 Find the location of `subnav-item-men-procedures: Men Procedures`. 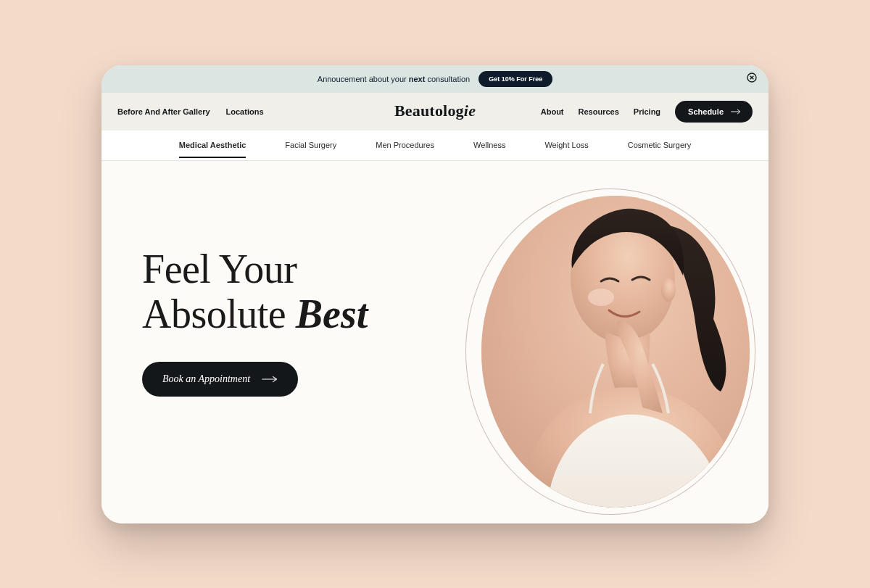

subnav-item-men-procedures: Men Procedures is located at coordinates (405, 145).